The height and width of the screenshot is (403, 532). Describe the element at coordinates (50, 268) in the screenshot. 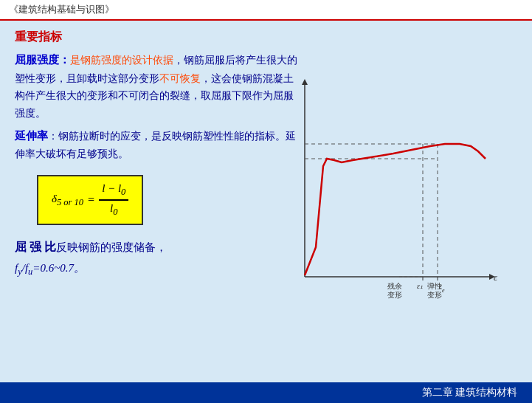

I see `fy-fu-formula: fy/fu=0.6~0.7。` at that location.